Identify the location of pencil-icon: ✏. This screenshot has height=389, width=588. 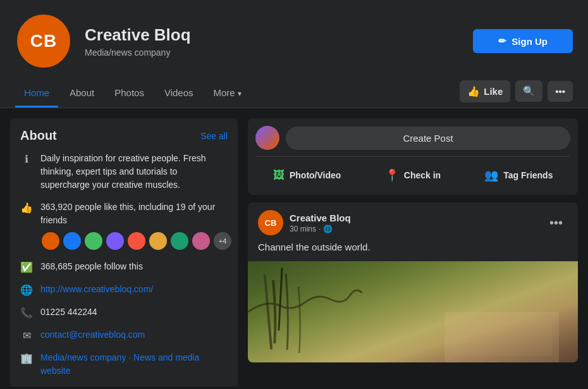
(502, 41).